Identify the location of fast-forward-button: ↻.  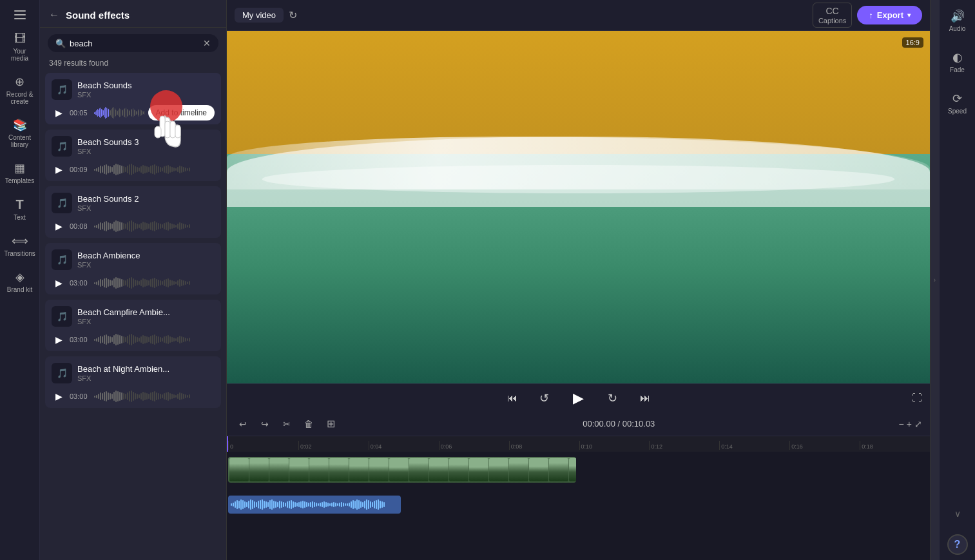
(613, 398).